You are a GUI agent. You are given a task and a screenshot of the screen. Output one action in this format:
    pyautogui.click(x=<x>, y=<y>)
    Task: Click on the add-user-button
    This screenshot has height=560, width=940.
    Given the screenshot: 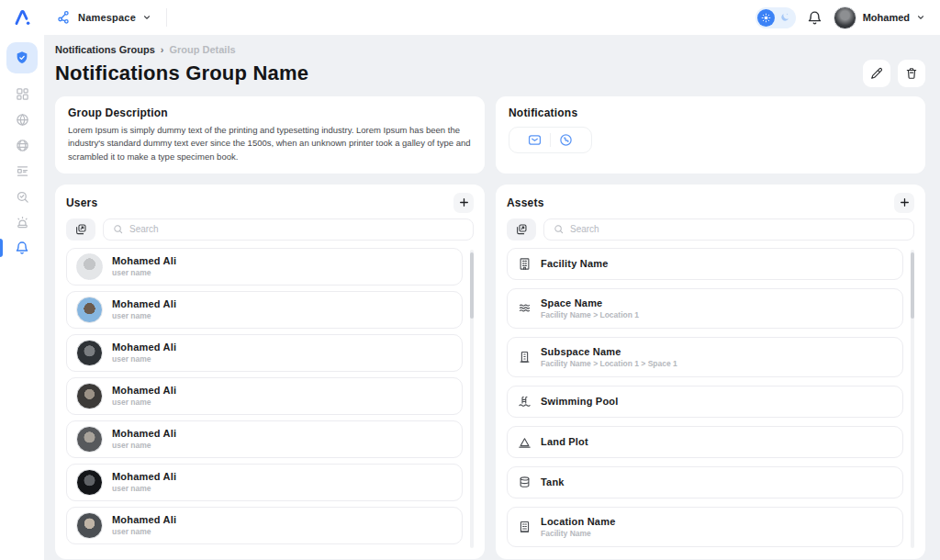 What is the action you would take?
    pyautogui.click(x=464, y=203)
    